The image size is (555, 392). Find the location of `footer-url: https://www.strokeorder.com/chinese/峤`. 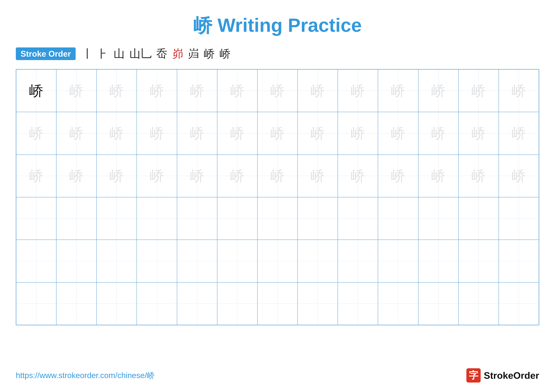

footer-url: https://www.strokeorder.com/chinese/峤 is located at coordinates (85, 376).